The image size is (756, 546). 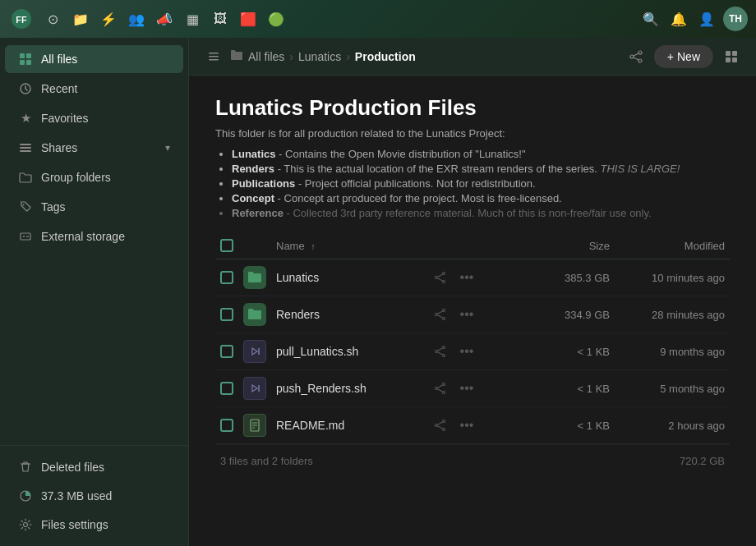 I want to click on new-button: + New, so click(x=684, y=57).